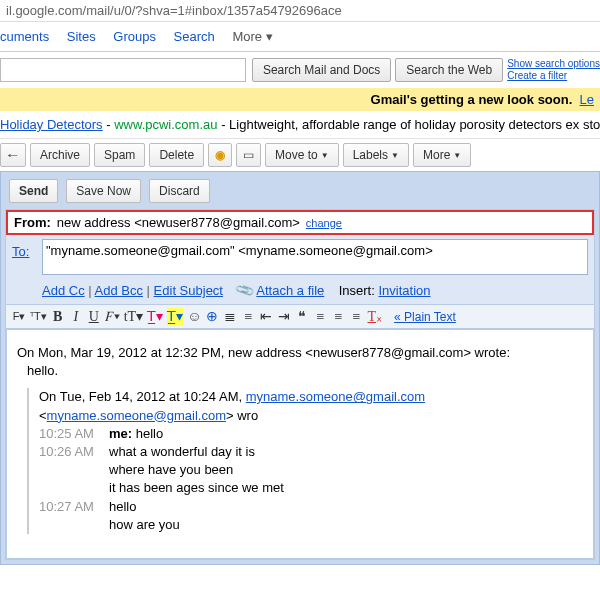 This screenshot has height=600, width=600. What do you see at coordinates (554, 76) in the screenshot?
I see `create-filter: Create a filter` at bounding box center [554, 76].